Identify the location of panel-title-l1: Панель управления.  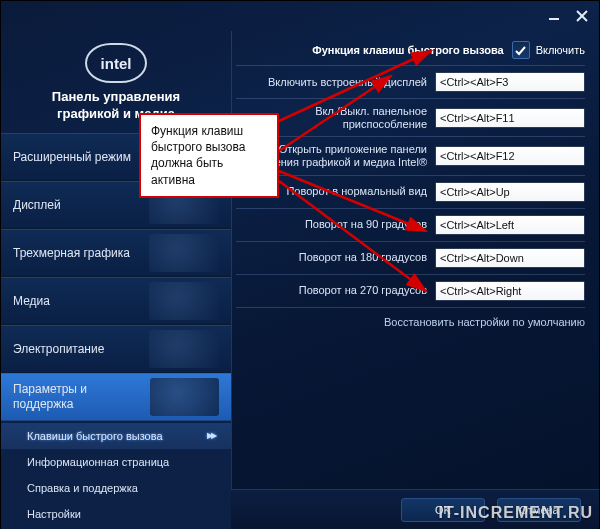
(116, 96).